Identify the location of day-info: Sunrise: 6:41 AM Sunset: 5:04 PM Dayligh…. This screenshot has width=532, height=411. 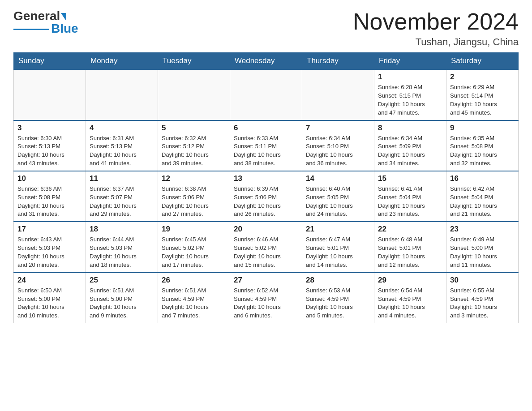
(410, 201).